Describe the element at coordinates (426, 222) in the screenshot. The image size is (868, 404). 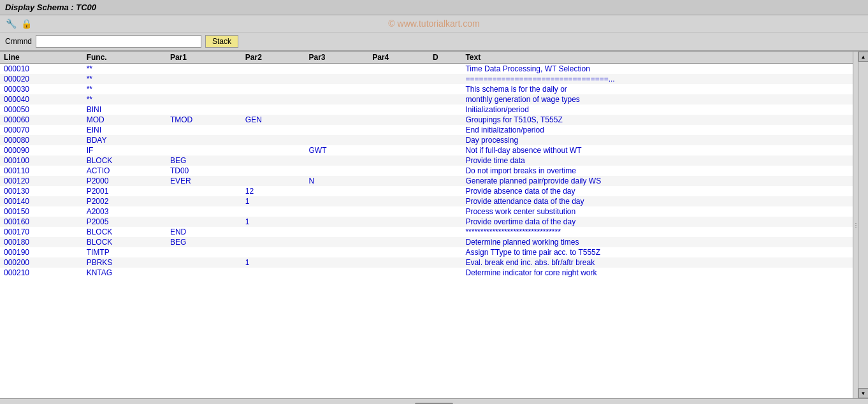
I see `table-row: 000160P20051Provide overtime data of the…` at that location.